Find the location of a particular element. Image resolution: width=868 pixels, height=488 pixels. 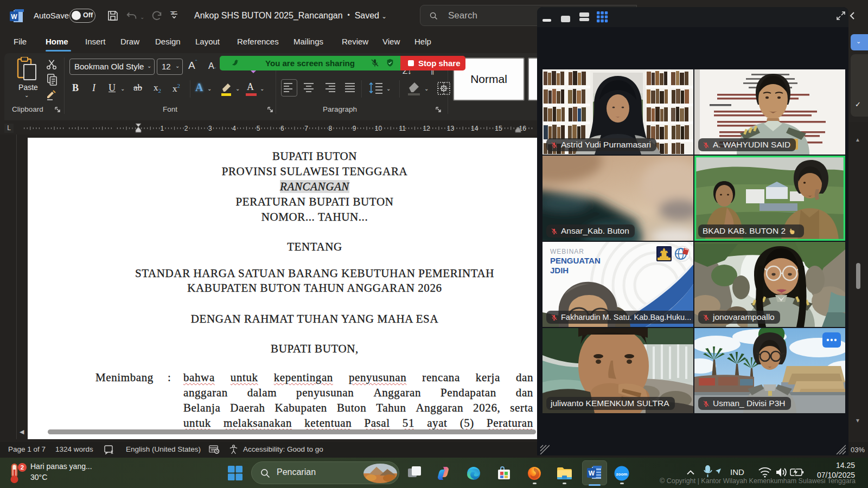

svg-text: 14 is located at coordinates (475, 129).